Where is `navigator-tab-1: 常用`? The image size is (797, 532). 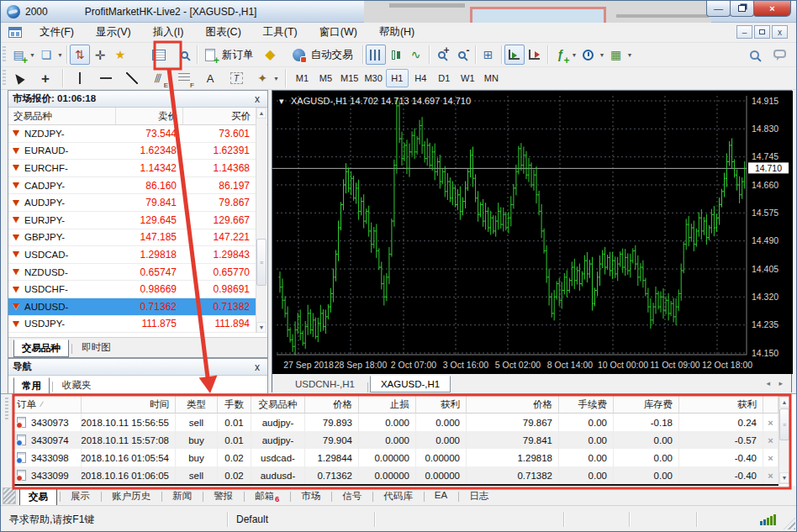
navigator-tab-1: 常用 is located at coordinates (32, 387).